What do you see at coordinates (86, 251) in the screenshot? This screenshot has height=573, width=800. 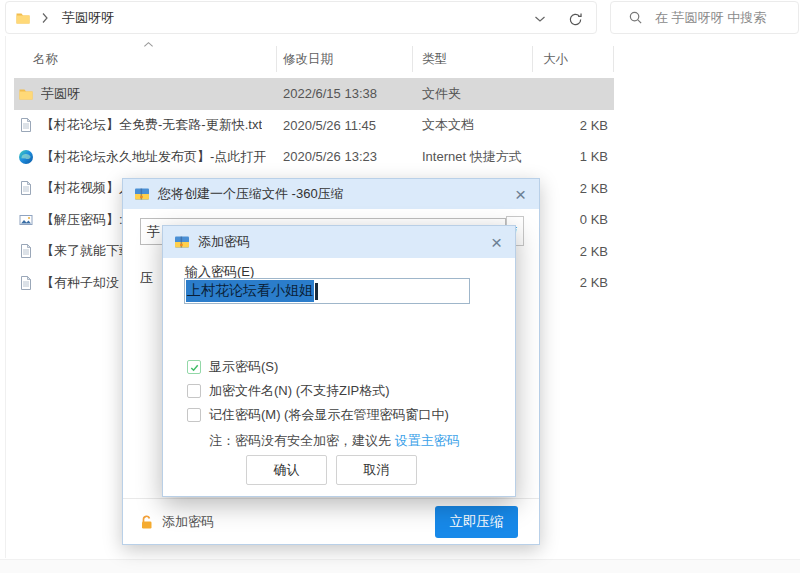 I see `file-name: 【来了就能下载` at bounding box center [86, 251].